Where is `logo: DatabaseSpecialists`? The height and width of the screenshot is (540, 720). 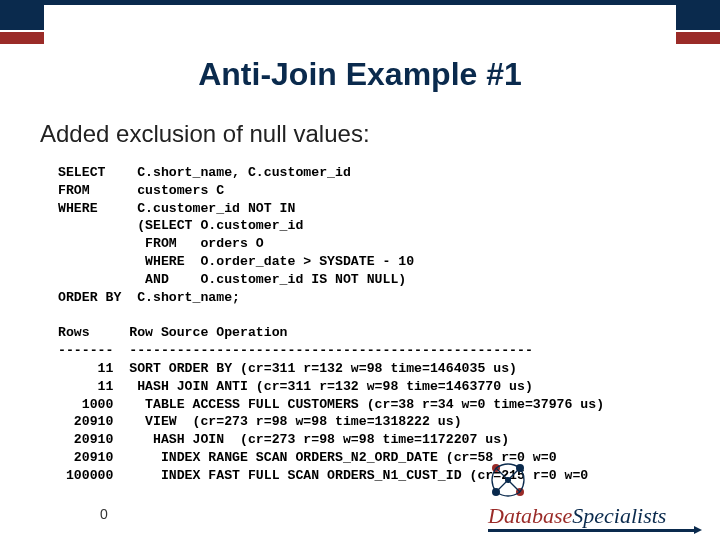
logo: DatabaseSpecialists is located at coordinates (593, 519).